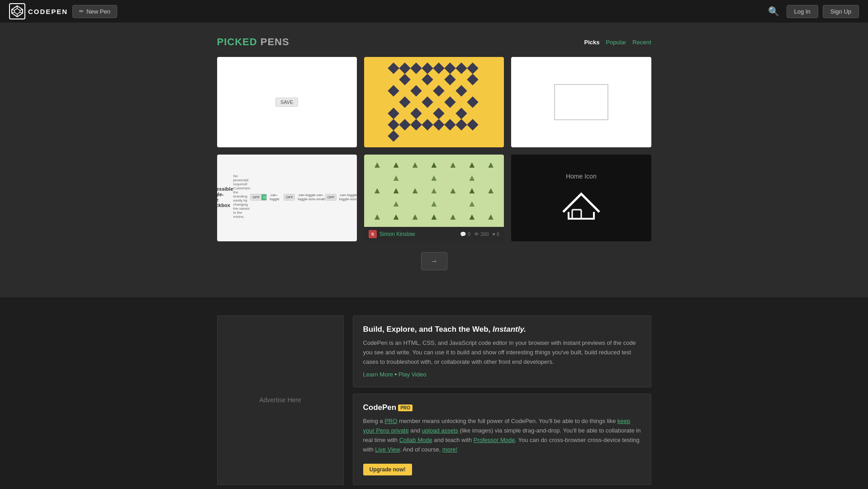 This screenshot has height=489, width=868. I want to click on pen-card-simon: ▲ ▲ ▲ ▲ ▲ ▲ ▲ ▲ ▲ ▲ ▲ ▲ ▲, so click(434, 198).